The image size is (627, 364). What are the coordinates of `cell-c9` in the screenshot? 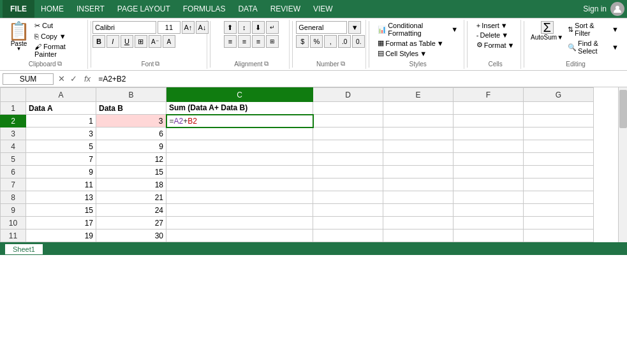 It's located at (240, 210).